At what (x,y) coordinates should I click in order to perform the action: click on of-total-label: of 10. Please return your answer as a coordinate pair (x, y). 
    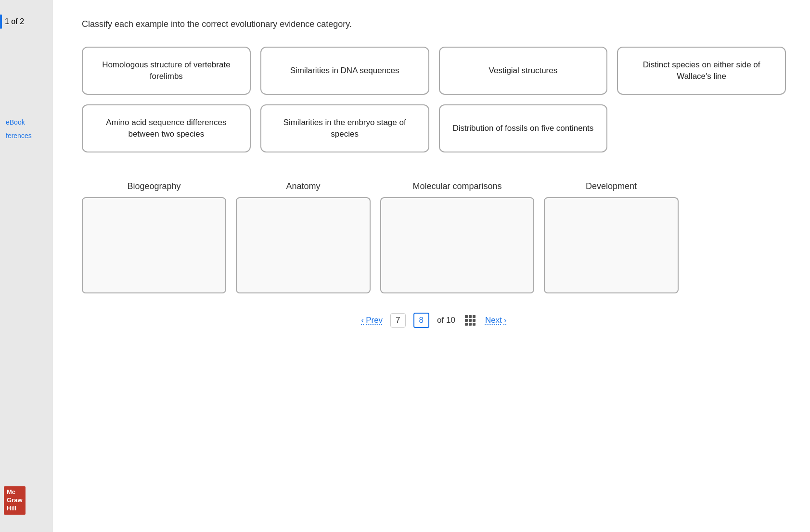
    Looking at the image, I should click on (446, 320).